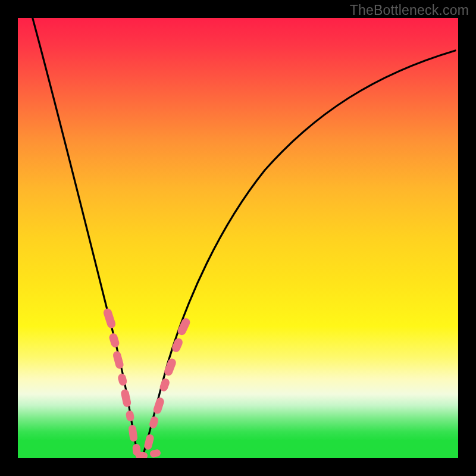 This screenshot has height=476, width=476. Describe the element at coordinates (121, 382) in the screenshot. I see `left-arm-dashes` at that location.